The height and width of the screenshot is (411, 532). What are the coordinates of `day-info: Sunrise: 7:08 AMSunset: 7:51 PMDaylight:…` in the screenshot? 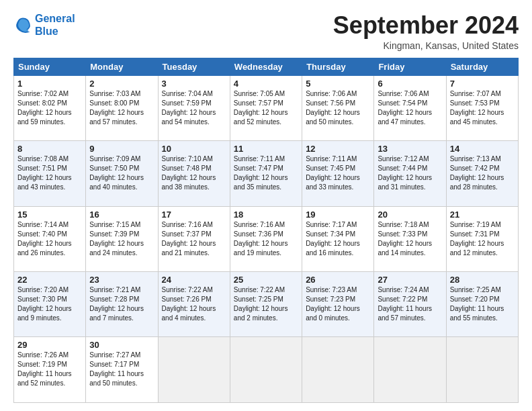 It's located at (50, 173).